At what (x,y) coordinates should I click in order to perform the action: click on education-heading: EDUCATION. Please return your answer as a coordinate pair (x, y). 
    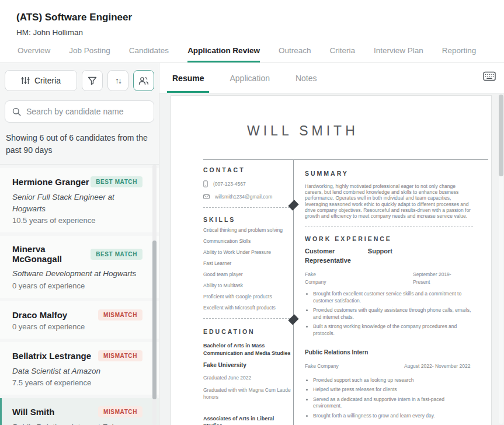
    Looking at the image, I should click on (248, 332).